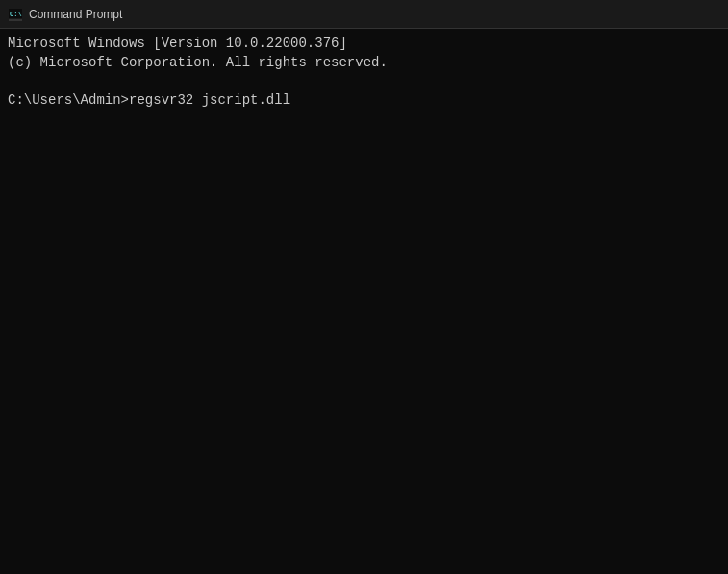 The width and height of the screenshot is (728, 574). I want to click on title-bar-label: Command Prompt, so click(375, 14).